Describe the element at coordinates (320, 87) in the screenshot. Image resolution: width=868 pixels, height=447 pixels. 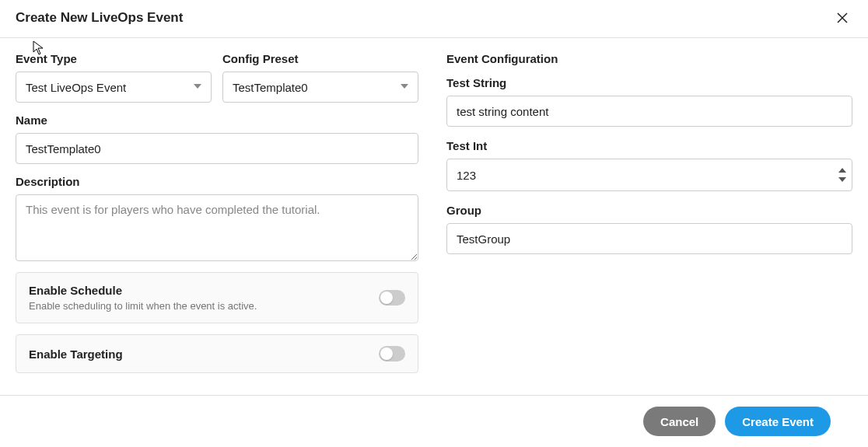
I see `config-preset-select: TestTemplate0` at that location.